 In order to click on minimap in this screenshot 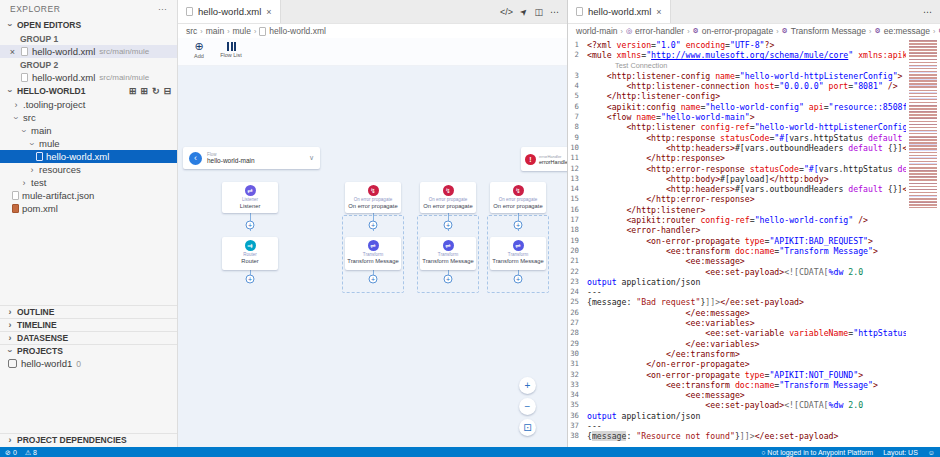, I will do `click(923, 242)`.